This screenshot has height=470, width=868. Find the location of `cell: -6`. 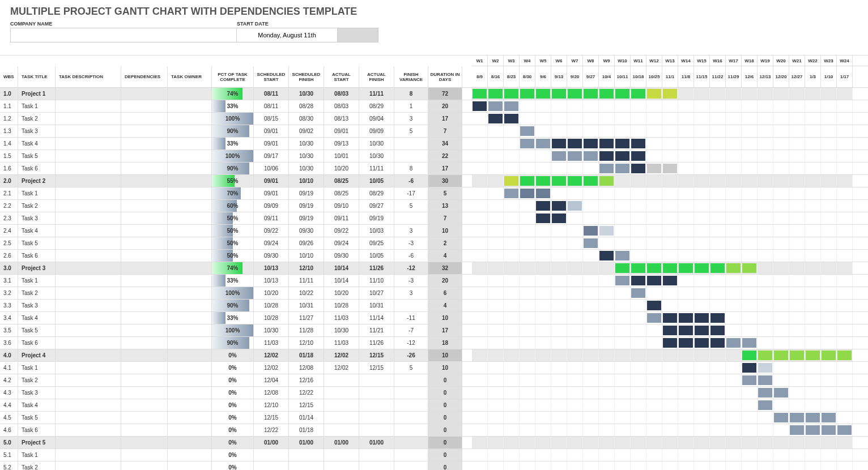

cell: -6 is located at coordinates (411, 256).